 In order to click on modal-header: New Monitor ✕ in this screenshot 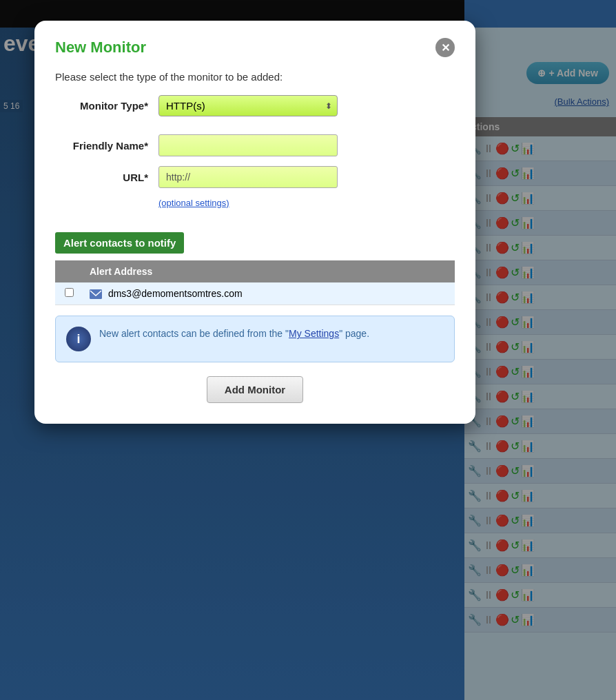, I will do `click(255, 48)`.